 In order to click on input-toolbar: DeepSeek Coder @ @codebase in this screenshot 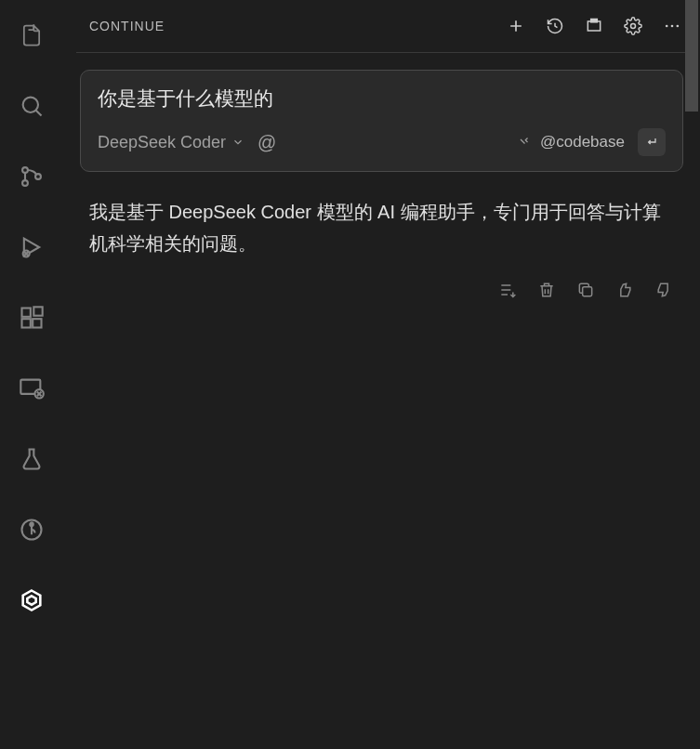, I will do `click(381, 142)`.